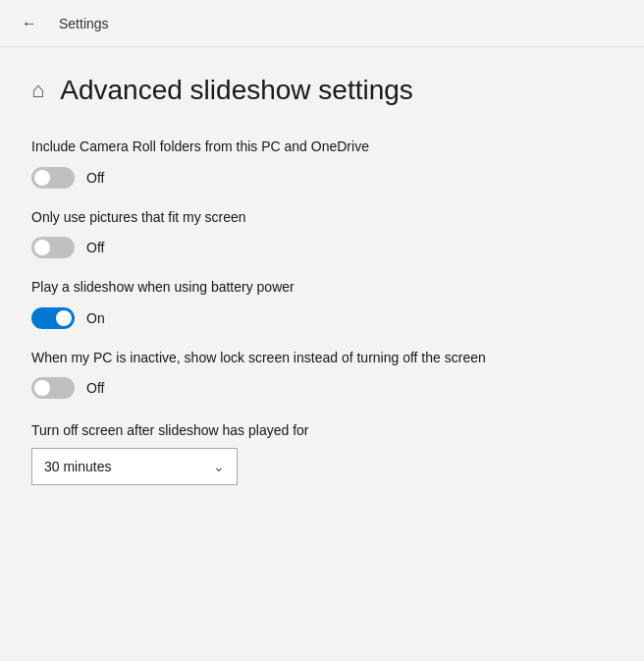 This screenshot has height=661, width=644. Describe the element at coordinates (64, 318) in the screenshot. I see `toggle-battery-power-knob` at that location.